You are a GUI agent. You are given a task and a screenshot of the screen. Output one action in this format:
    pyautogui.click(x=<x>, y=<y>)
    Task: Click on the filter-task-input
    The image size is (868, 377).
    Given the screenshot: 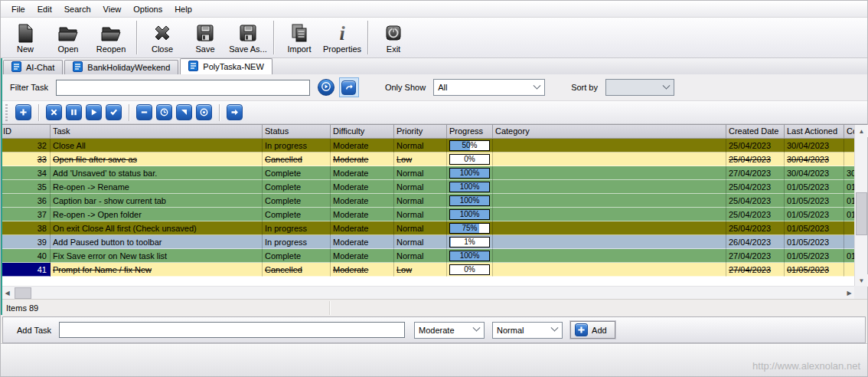 What is the action you would take?
    pyautogui.click(x=183, y=87)
    